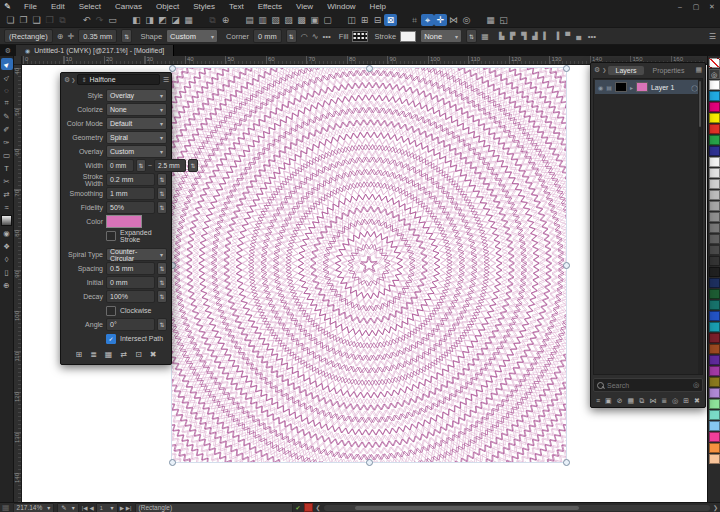 This screenshot has height=512, width=720. Describe the element at coordinates (120, 166) in the screenshot. I see `width-min-input: 0 mm` at that location.